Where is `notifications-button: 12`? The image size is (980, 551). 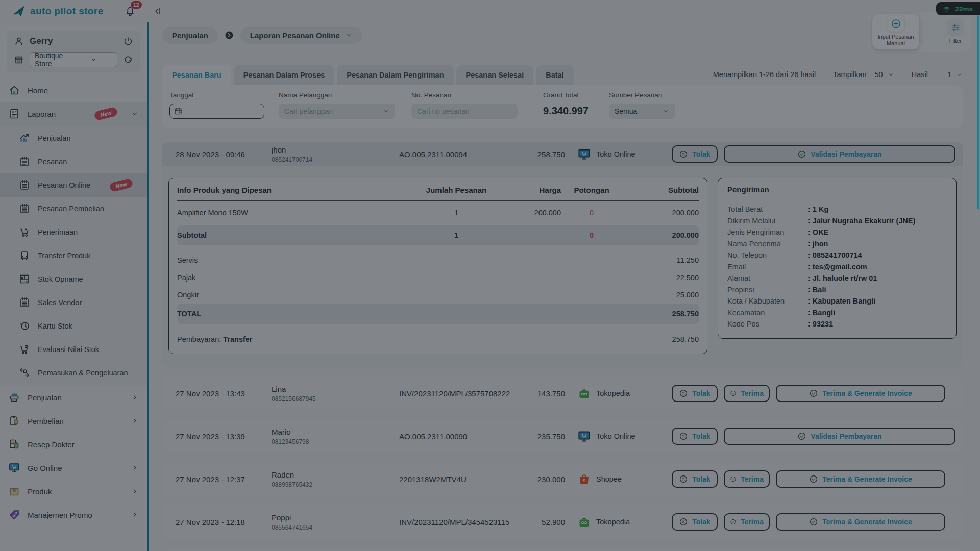 notifications-button: 12 is located at coordinates (130, 11).